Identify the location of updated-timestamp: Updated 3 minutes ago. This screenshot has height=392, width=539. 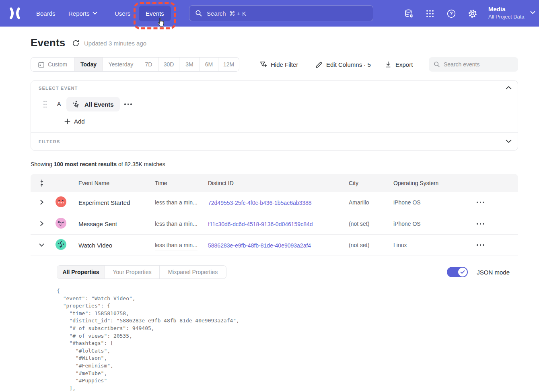
(115, 43).